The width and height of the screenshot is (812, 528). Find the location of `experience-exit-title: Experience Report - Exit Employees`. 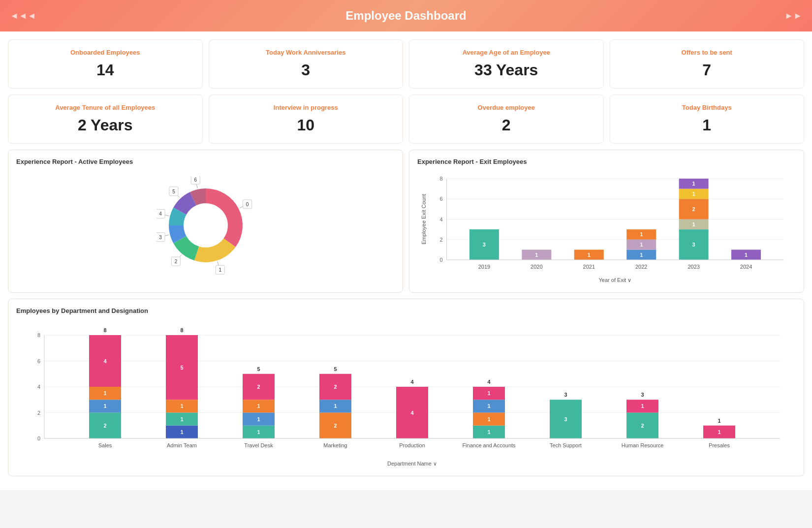

experience-exit-title: Experience Report - Exit Employees is located at coordinates (606, 161).